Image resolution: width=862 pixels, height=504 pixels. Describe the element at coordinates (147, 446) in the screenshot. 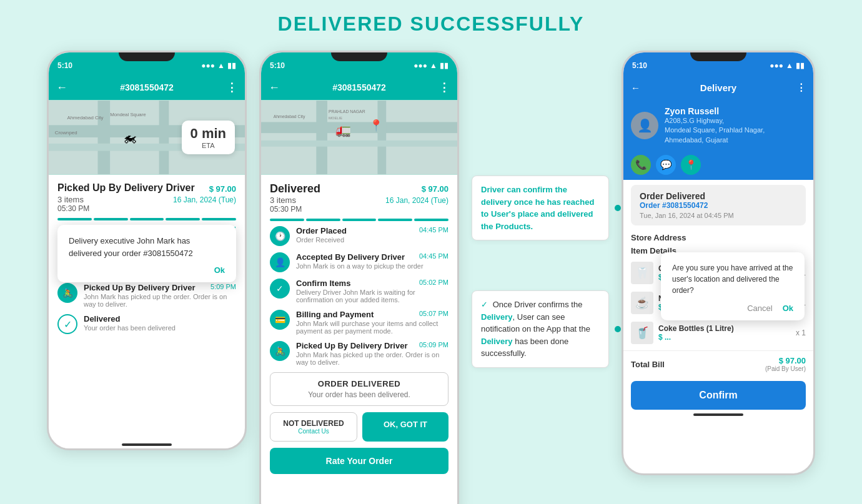

I see `phone-1-bottom` at that location.